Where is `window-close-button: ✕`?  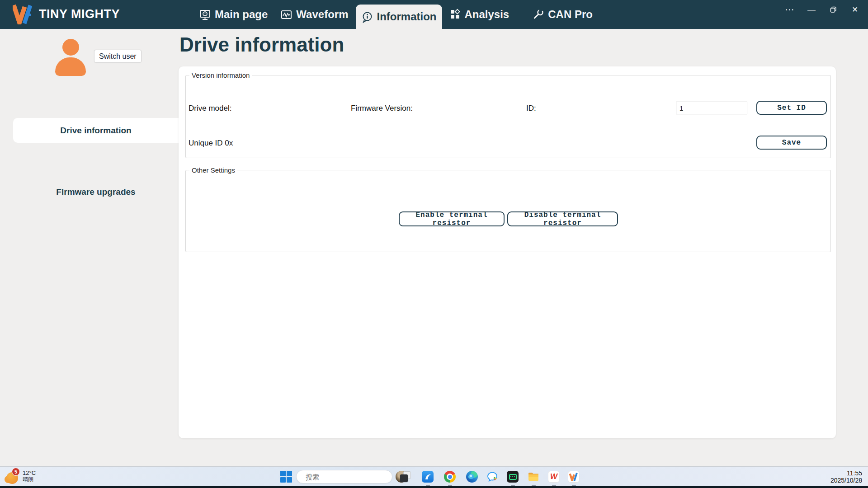 window-close-button: ✕ is located at coordinates (855, 9).